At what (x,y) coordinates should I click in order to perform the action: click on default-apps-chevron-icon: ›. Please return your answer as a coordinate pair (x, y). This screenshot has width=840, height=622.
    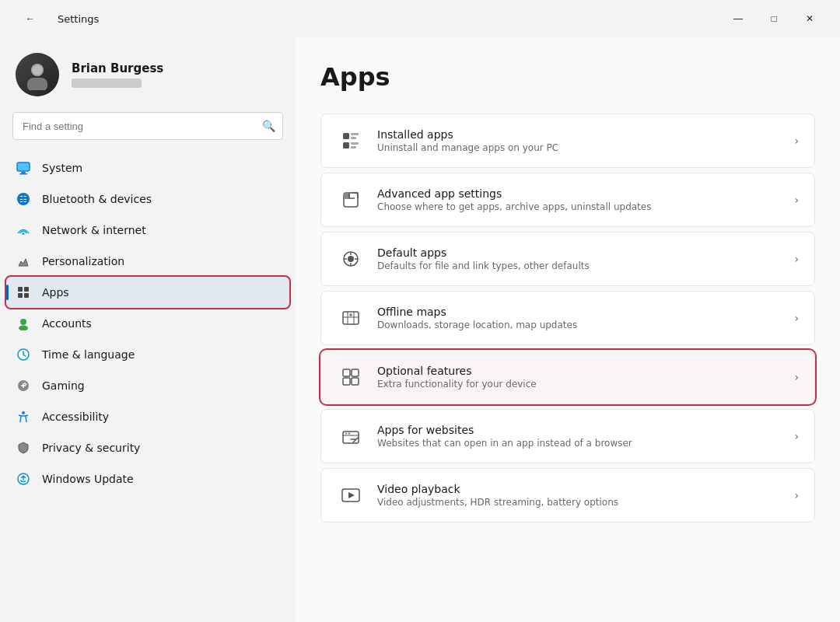
    Looking at the image, I should click on (796, 259).